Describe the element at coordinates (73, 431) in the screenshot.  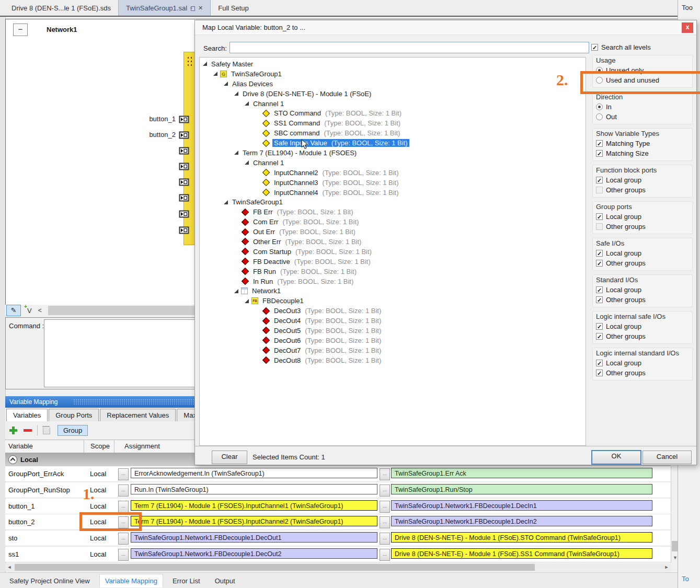
I see `group-button: Group` at that location.